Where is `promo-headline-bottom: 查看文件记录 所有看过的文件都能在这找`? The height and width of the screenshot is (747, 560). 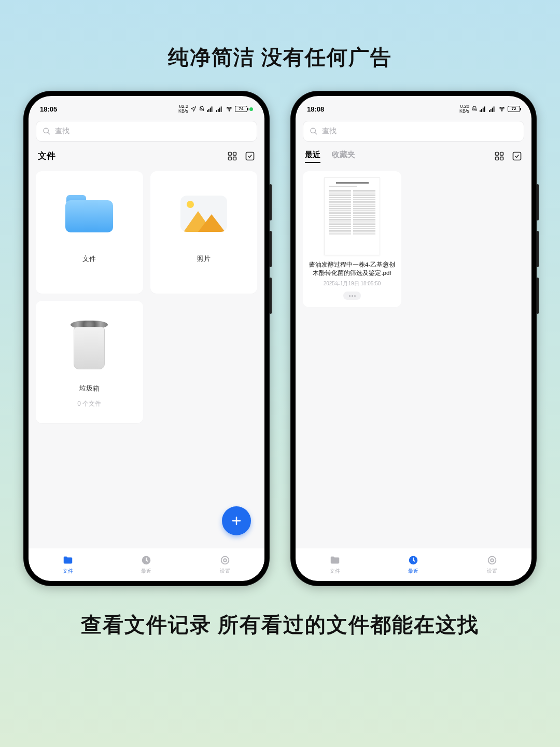 promo-headline-bottom: 查看文件记录 所有看过的文件都能在这找 is located at coordinates (280, 625).